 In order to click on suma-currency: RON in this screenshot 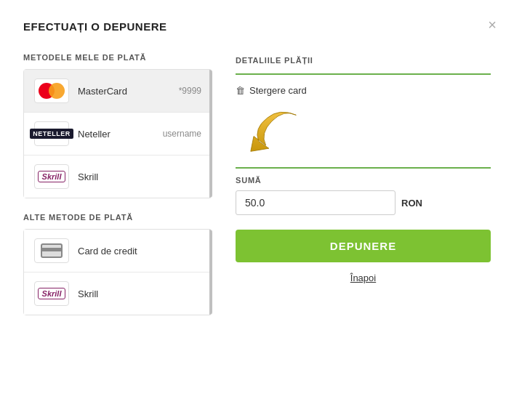, I will do `click(411, 203)`.